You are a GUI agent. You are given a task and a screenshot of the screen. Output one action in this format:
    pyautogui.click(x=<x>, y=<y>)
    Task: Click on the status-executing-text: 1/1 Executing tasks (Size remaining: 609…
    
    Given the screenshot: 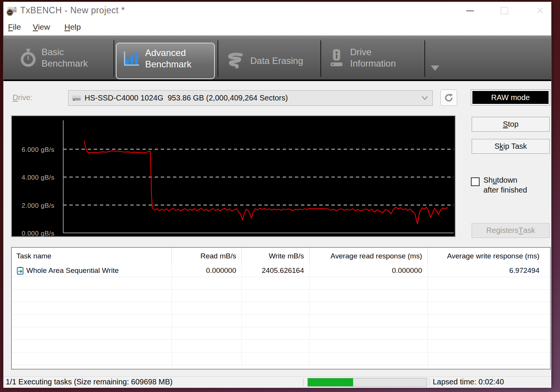 What is the action you would take?
    pyautogui.click(x=89, y=382)
    